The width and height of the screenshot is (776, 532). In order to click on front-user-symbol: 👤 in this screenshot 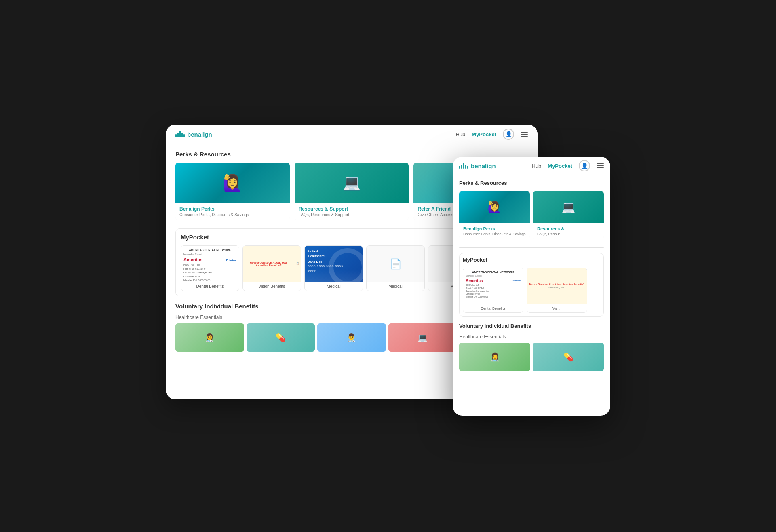, I will do `click(584, 166)`.